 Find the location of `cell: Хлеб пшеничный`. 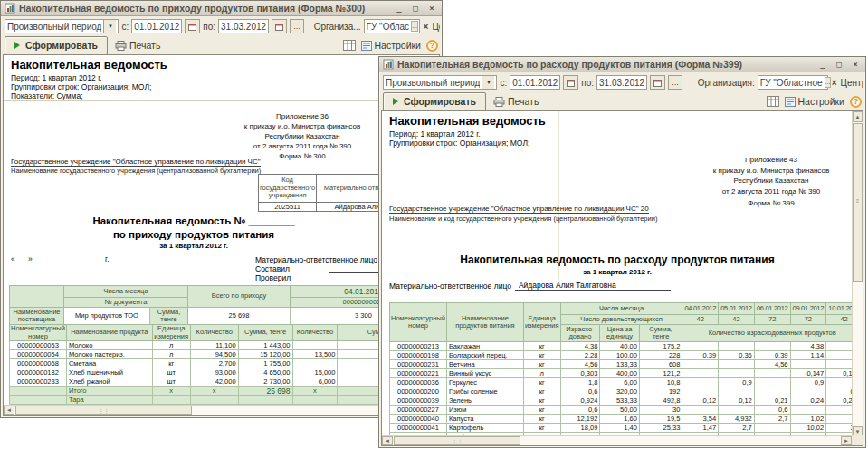

cell: Хлеб пшеничный is located at coordinates (109, 373).